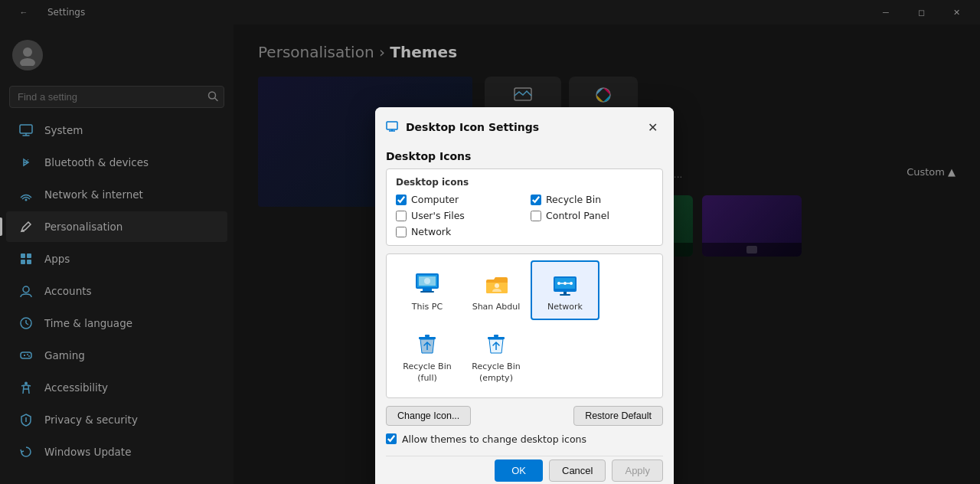  What do you see at coordinates (637, 470) in the screenshot?
I see `apply-button: Apply` at bounding box center [637, 470].